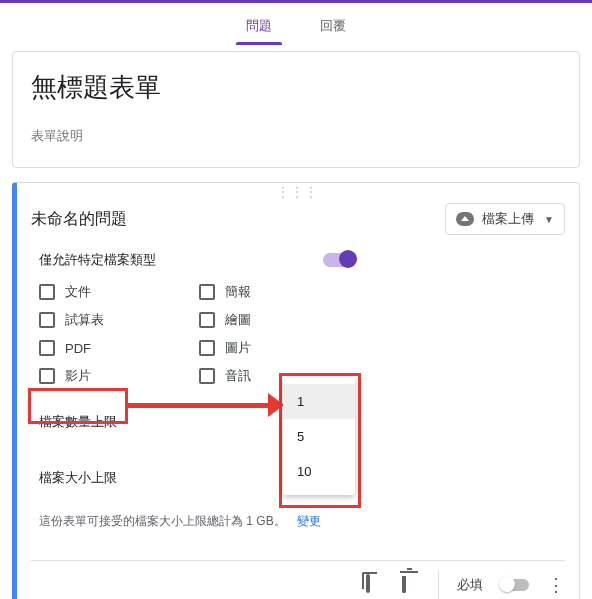  Describe the element at coordinates (296, 136) in the screenshot. I see `form-description: 表單說明` at that location.